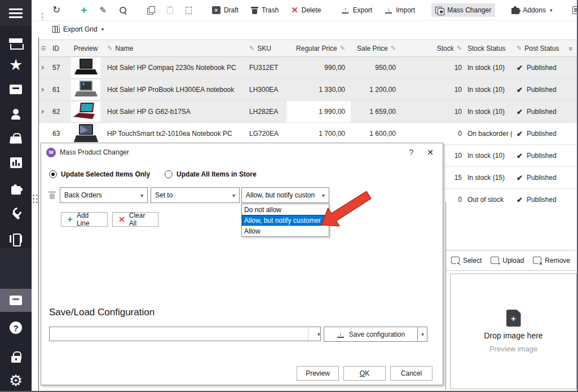  I want to click on header-regular-price: Regular Price✎, so click(319, 49).